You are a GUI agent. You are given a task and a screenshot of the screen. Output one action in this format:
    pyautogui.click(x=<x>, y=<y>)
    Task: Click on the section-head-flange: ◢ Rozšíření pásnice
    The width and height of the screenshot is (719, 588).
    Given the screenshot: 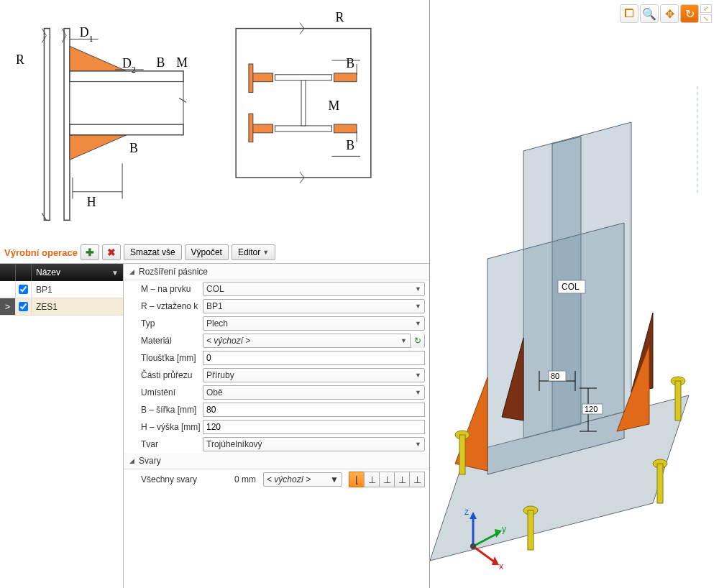 What is the action you would take?
    pyautogui.click(x=276, y=272)
    